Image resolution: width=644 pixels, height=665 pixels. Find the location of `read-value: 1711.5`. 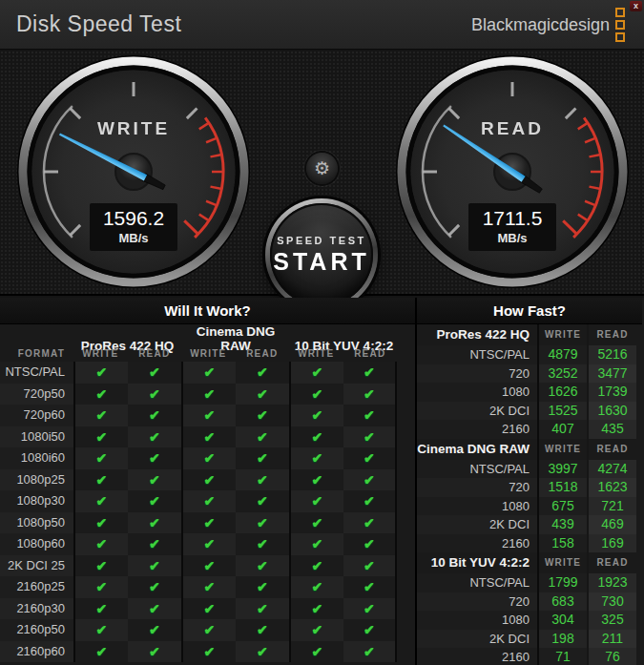

read-value: 1711.5 is located at coordinates (512, 218).